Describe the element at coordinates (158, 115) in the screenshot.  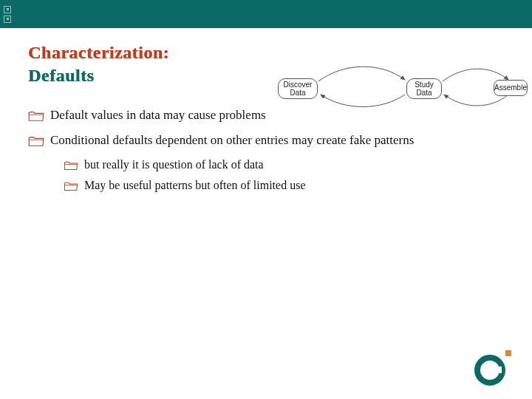
I see `bullet-text: Default values in data may cause problem…` at that location.